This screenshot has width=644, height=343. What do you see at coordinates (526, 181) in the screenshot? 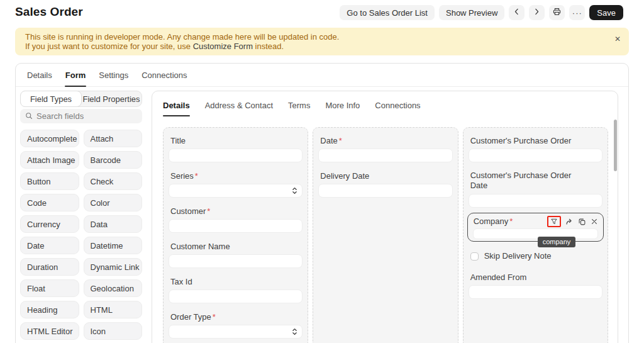
I see `field-label: Customer's Purchase Order Date` at bounding box center [526, 181].